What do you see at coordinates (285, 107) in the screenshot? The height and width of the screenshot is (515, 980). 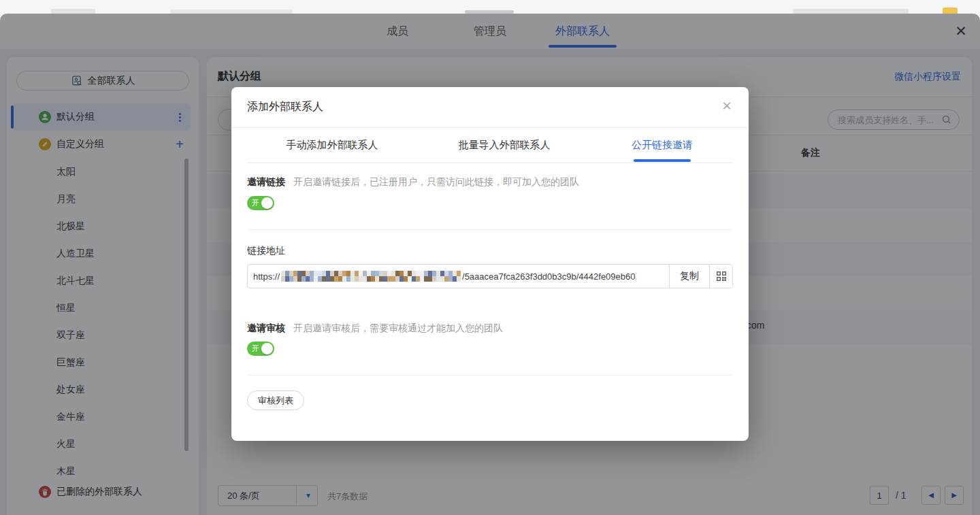 I see `modal-title: 添加外部联系人` at bounding box center [285, 107].